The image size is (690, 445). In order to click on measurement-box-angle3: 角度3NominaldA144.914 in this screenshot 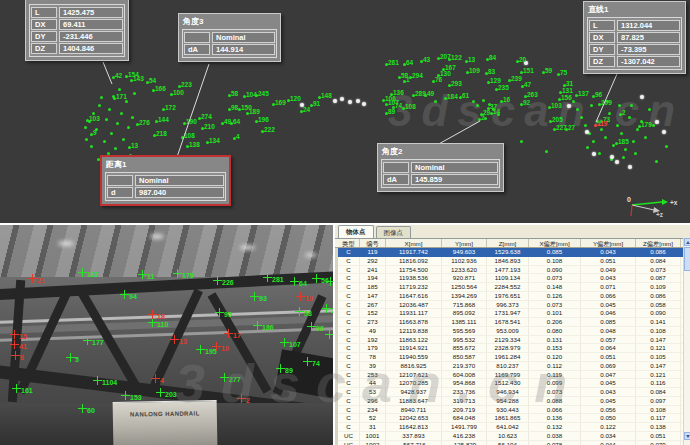, I will do `click(230, 38)`.